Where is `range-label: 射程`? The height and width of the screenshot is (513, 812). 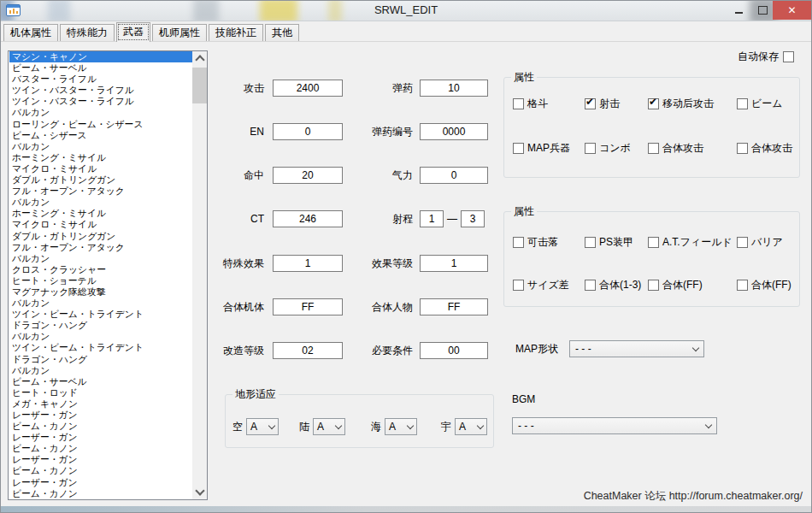 range-label: 射程 is located at coordinates (391, 219).